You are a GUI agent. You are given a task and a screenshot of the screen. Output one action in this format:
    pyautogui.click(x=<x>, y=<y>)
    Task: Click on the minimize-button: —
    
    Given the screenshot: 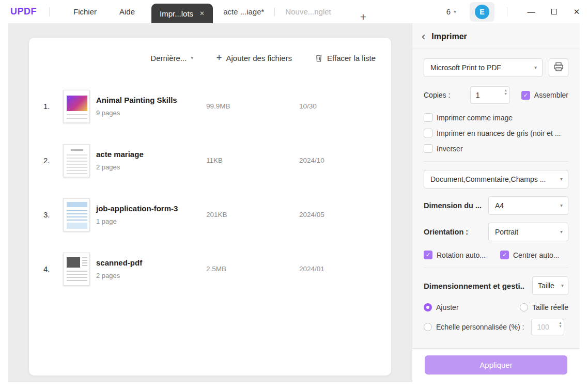 What is the action you would take?
    pyautogui.click(x=531, y=11)
    